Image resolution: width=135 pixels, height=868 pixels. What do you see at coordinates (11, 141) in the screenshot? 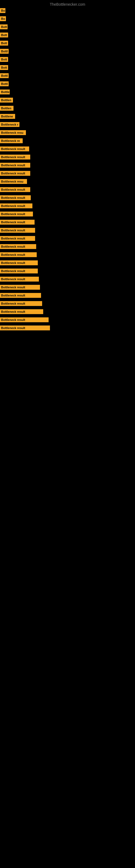
I see `bottleneck-label: Bottleneck re` at bounding box center [11, 141].